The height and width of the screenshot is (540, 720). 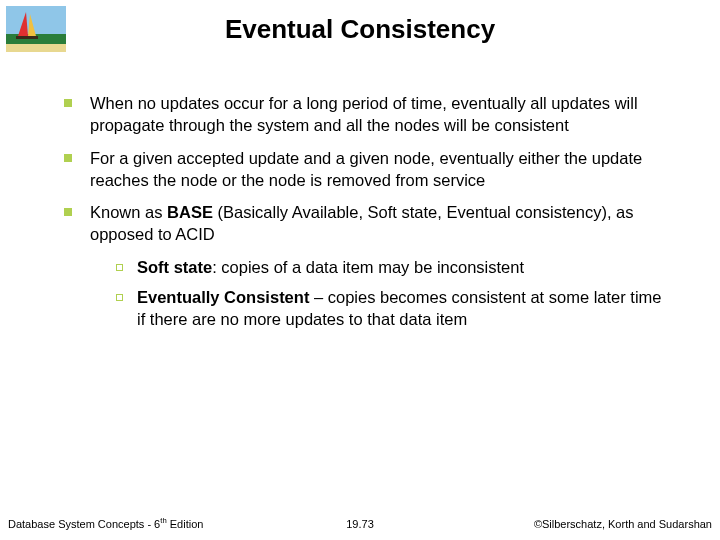 What do you see at coordinates (190, 212) in the screenshot?
I see `text-bold: BASE` at bounding box center [190, 212].